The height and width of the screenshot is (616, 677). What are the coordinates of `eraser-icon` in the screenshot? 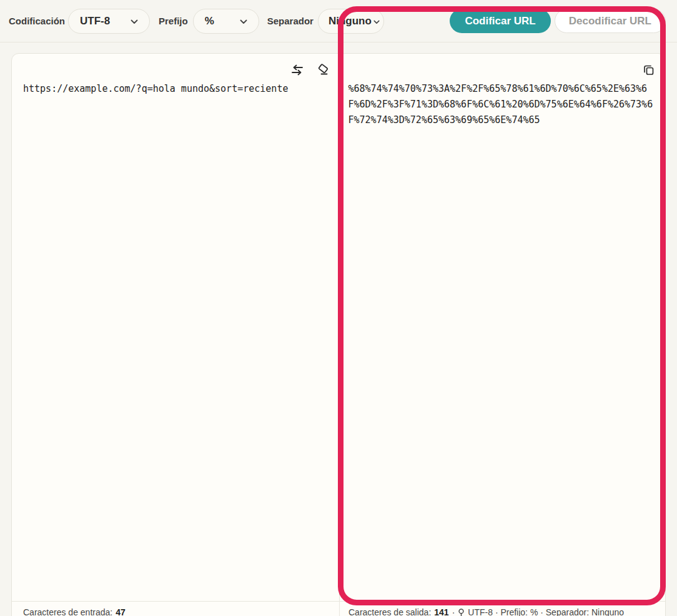 It's located at (322, 70).